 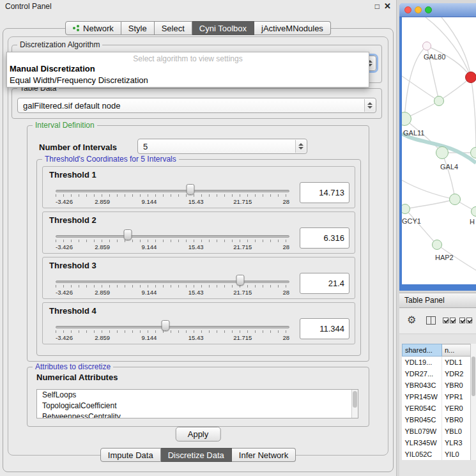 What do you see at coordinates (286, 247) in the screenshot?
I see `scale-tick-label: 28` at bounding box center [286, 247].